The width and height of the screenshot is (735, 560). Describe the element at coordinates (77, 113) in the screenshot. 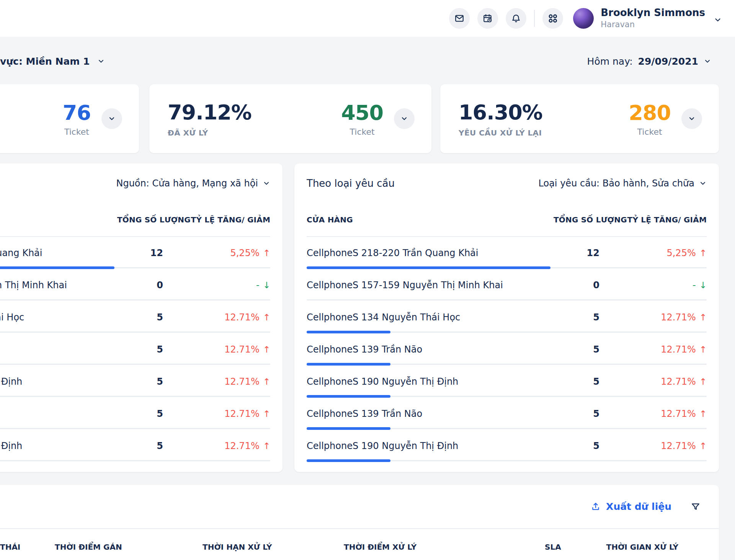

I see `card-value: 76` at that location.